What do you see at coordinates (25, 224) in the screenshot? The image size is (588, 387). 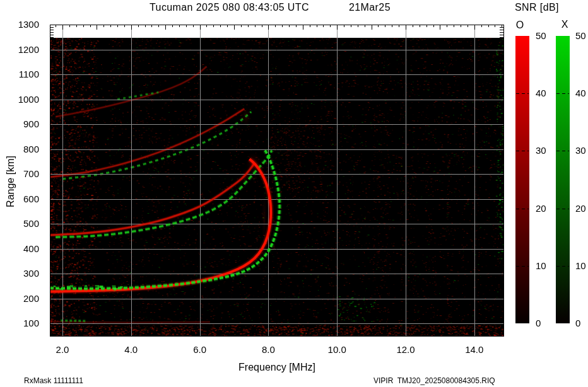 I see `y-axis-tick-label: 500` at bounding box center [25, 224].